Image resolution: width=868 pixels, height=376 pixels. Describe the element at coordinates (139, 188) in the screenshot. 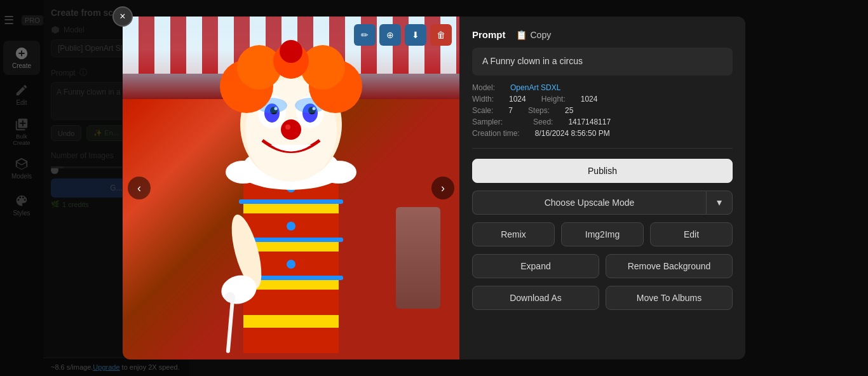

I see `prev-image-button: ‹` at that location.